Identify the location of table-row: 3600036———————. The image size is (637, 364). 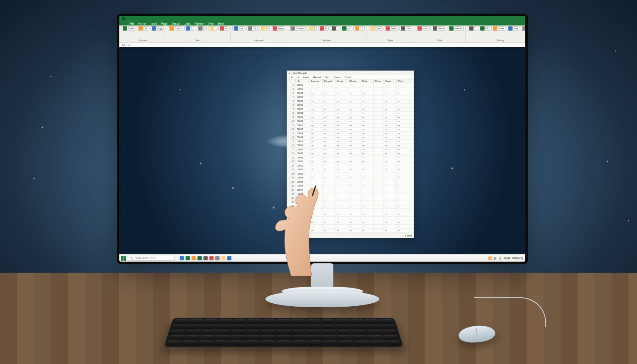
(350, 227).